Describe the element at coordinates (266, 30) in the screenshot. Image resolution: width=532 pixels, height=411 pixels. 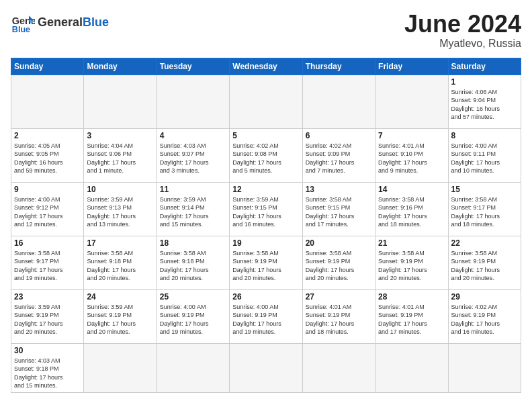
I see `page-header: General Blue GeneralBlue June 2024 Myatl…` at that location.